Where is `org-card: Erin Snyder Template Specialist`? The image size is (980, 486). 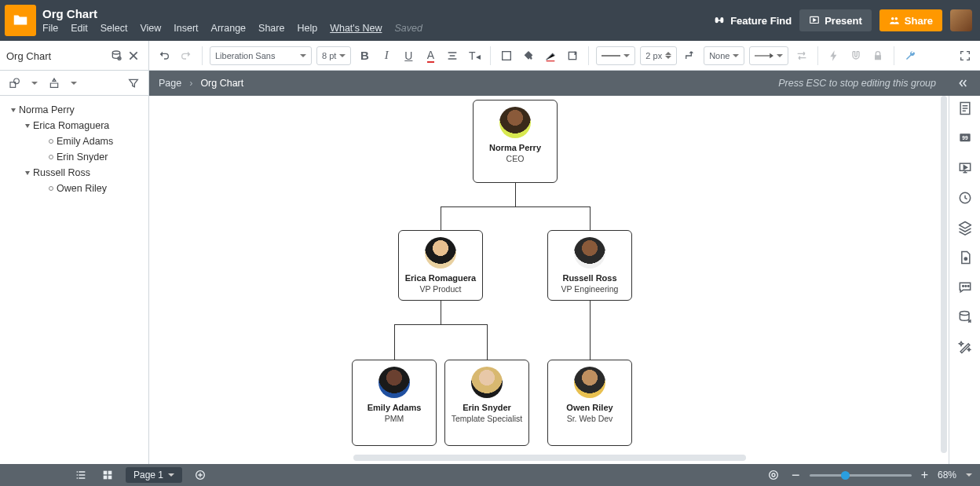
org-card: Erin Snyder Template Specialist is located at coordinates (487, 403).